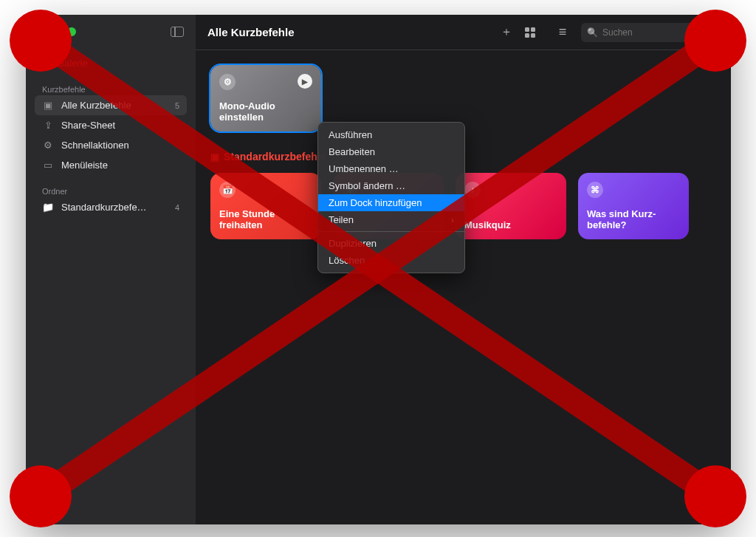 This screenshot has height=537, width=756. What do you see at coordinates (111, 89) in the screenshot?
I see `sidebar-section-shortcuts: Kurzbefehle` at bounding box center [111, 89].